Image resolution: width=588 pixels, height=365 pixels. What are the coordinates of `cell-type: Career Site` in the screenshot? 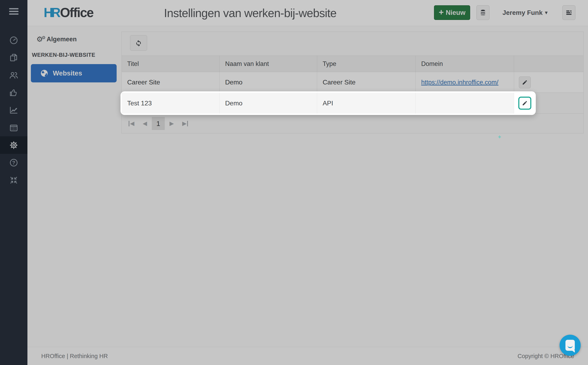 It's located at (366, 82).